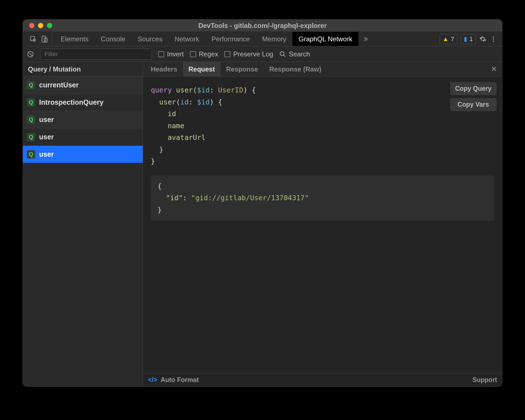 This screenshot has height=420, width=525. Describe the element at coordinates (37, 26) in the screenshot. I see `traffic-lights` at that location.